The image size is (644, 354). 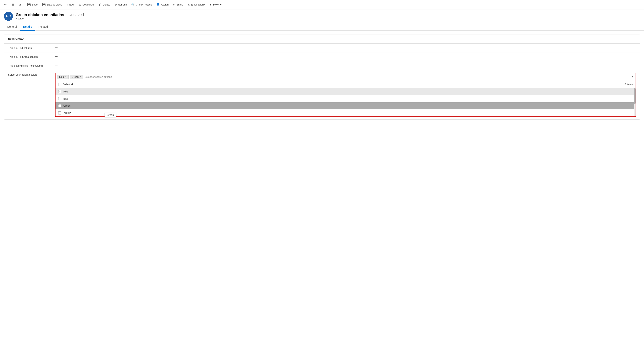 What do you see at coordinates (346, 106) in the screenshot?
I see `option-green: ✓ Green` at bounding box center [346, 106].